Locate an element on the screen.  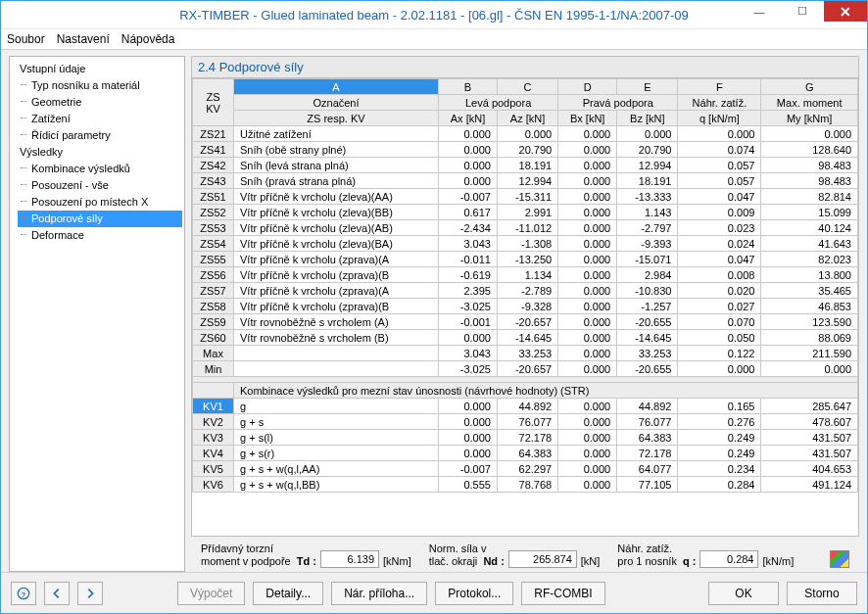
nav-posouzeni-x: Posouzení po místech X is located at coordinates (100, 202).